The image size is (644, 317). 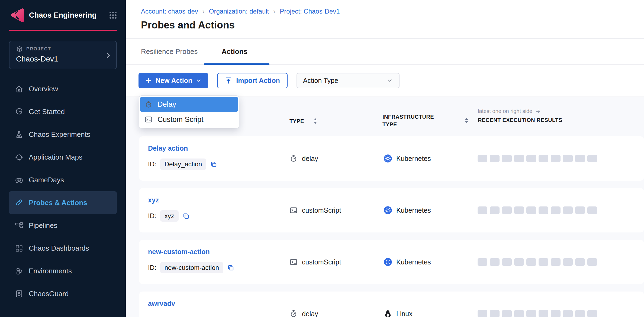 What do you see at coordinates (170, 11) in the screenshot?
I see `breadcrumb-account-link: Account: chaos-dev` at bounding box center [170, 11].